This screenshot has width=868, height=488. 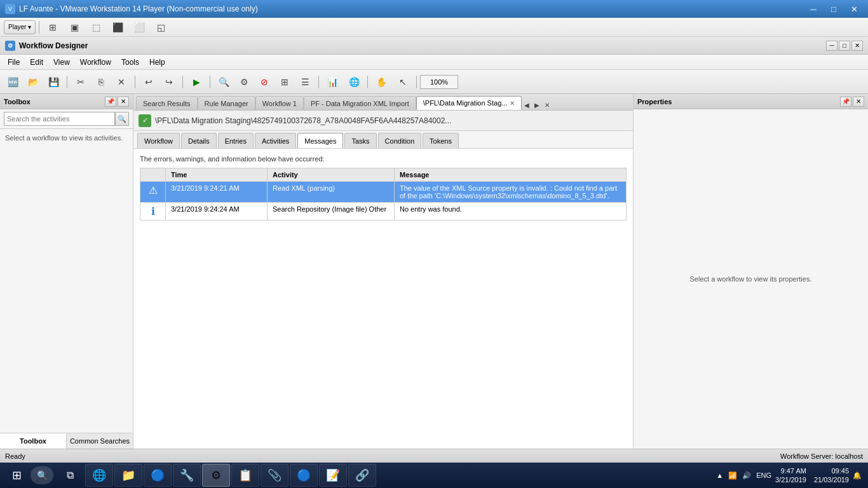 What do you see at coordinates (42, 475) in the screenshot?
I see `taskbar-search: 🔍` at bounding box center [42, 475].